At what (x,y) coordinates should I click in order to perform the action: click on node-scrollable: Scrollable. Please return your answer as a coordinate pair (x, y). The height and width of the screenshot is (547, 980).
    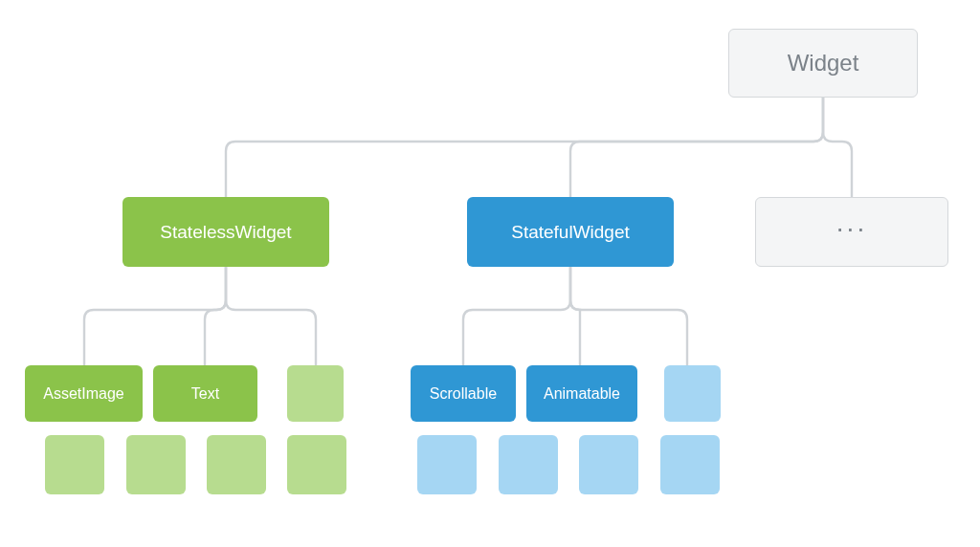
    Looking at the image, I should click on (463, 394).